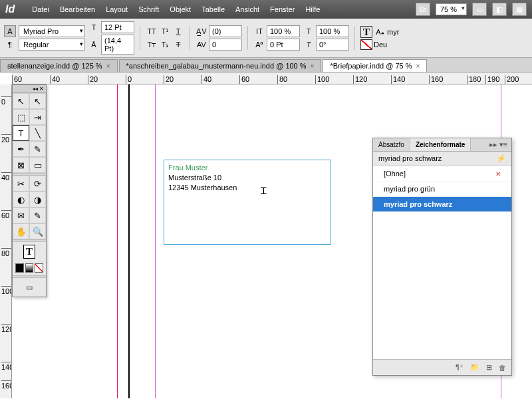 The height and width of the screenshot is (399, 532). What do you see at coordinates (52, 31) in the screenshot?
I see `font-family-dropdown: Myriad Pro` at bounding box center [52, 31].